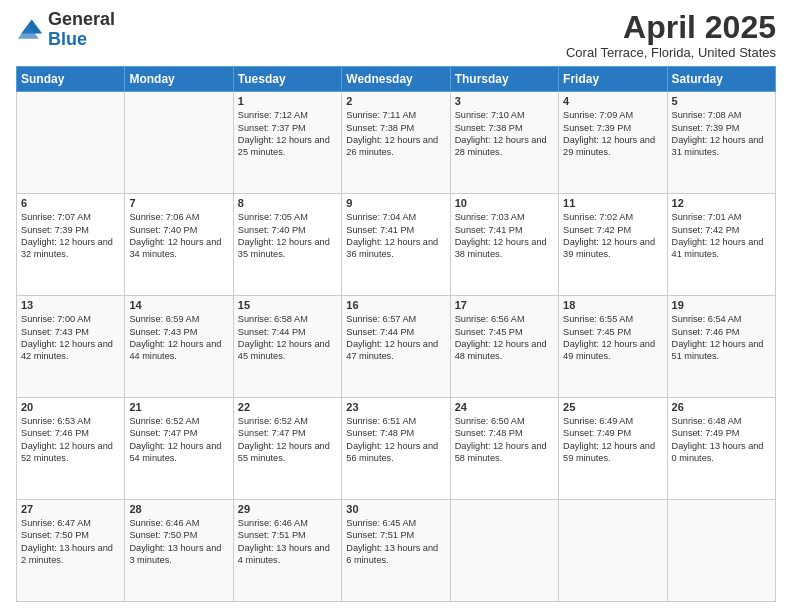  Describe the element at coordinates (504, 305) in the screenshot. I see `day-number: 17` at that location.